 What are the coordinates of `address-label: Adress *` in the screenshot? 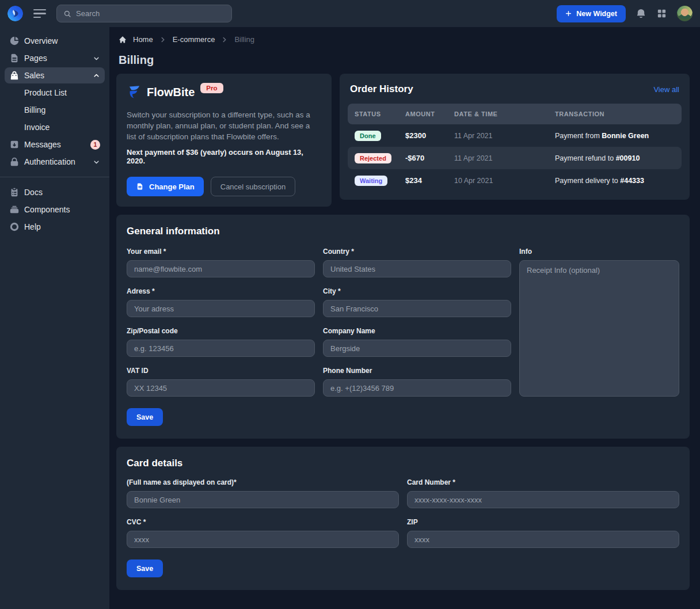 It's located at (221, 291).